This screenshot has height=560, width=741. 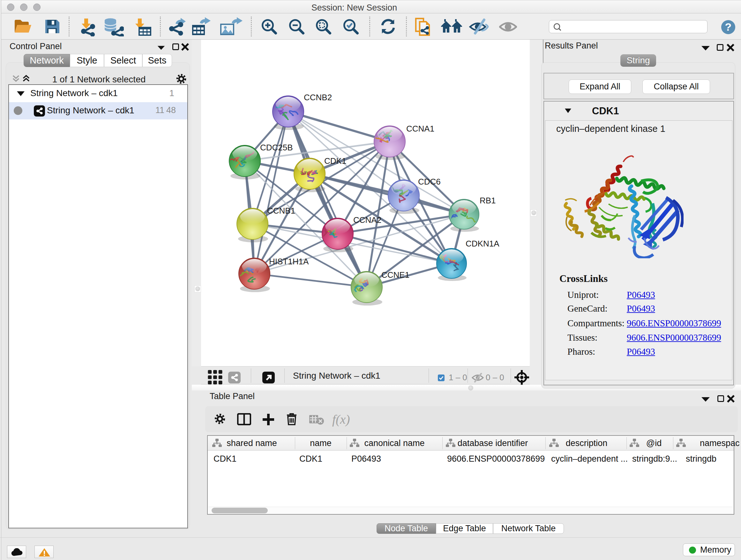 What do you see at coordinates (318, 97) in the screenshot?
I see `svg-text: CCNB2` at bounding box center [318, 97].